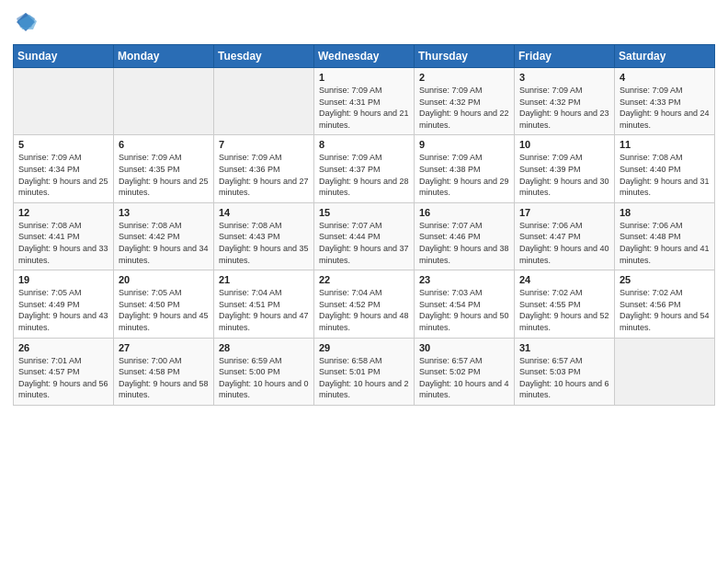 This screenshot has width=728, height=563. Describe the element at coordinates (264, 310) in the screenshot. I see `day-info: Sunrise: 7:04 AM Sunset: 4:51 PM Dayligh…` at that location.